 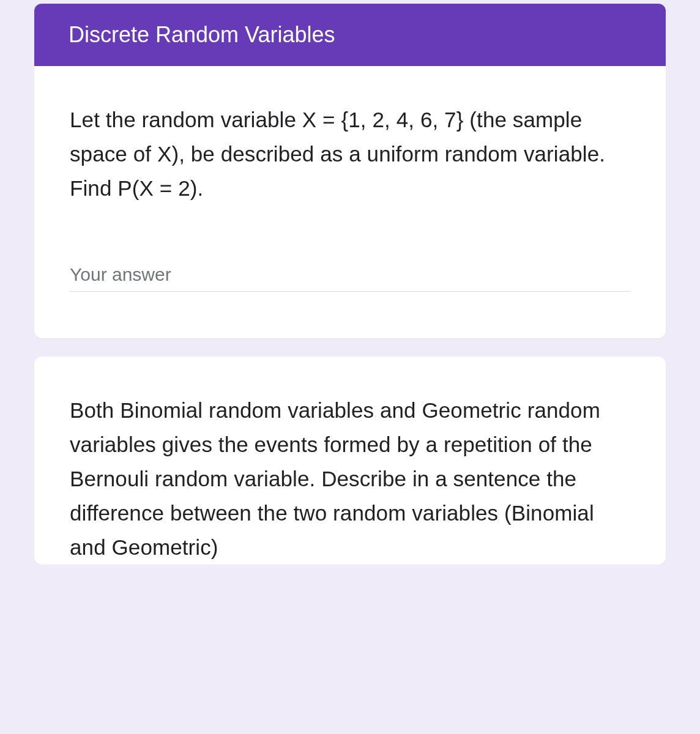 I want to click on answer-input-wrapper, so click(x=350, y=276).